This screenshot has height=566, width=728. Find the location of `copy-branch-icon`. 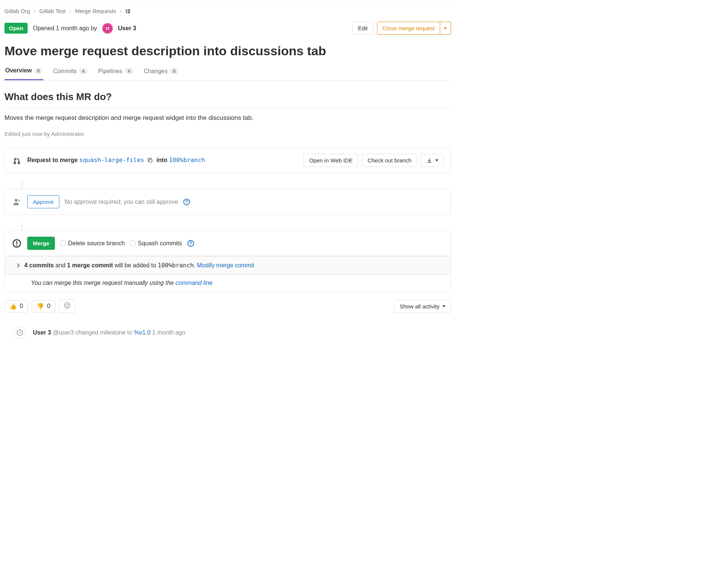

copy-branch-icon is located at coordinates (150, 161).